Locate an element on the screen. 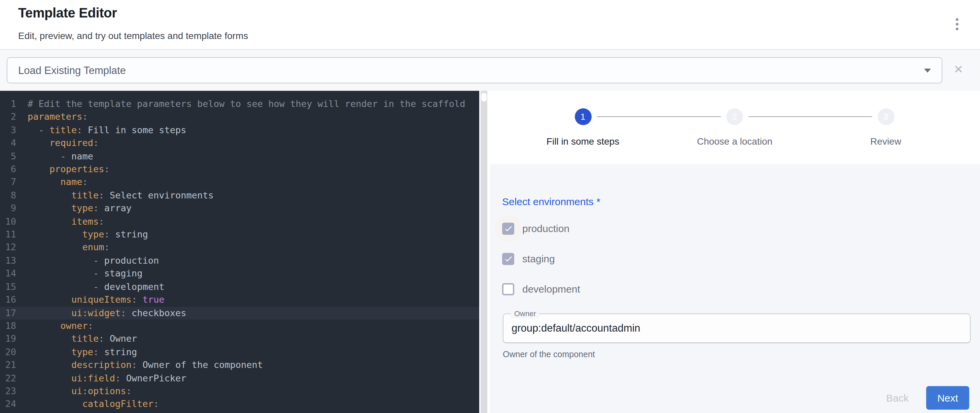 This screenshot has height=413, width=980. code-text: items: is located at coordinates (66, 221).